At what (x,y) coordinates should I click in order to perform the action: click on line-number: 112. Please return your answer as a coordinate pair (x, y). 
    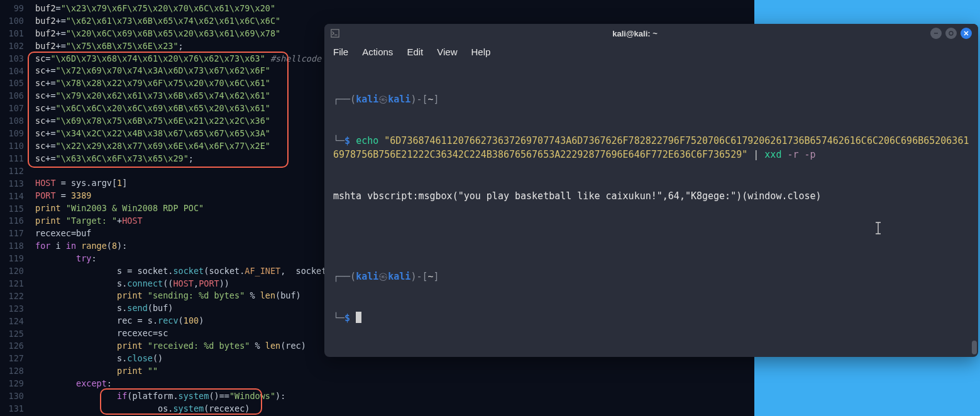
    Looking at the image, I should click on (15, 172).